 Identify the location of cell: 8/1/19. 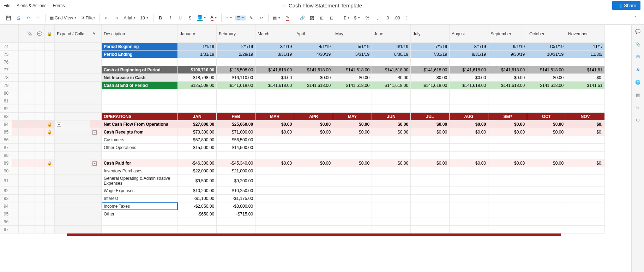
(469, 47).